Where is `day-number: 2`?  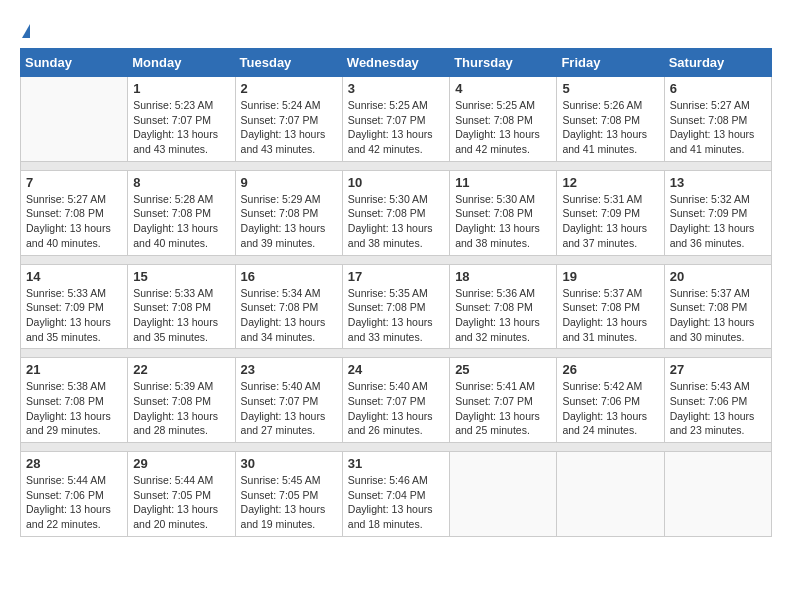 day-number: 2 is located at coordinates (289, 88).